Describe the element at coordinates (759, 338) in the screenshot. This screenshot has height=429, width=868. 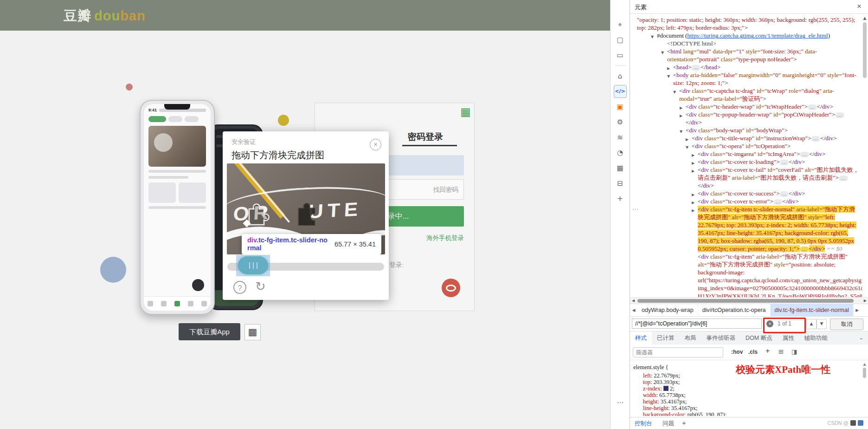
I see `tab-4: DOM 断点` at that location.